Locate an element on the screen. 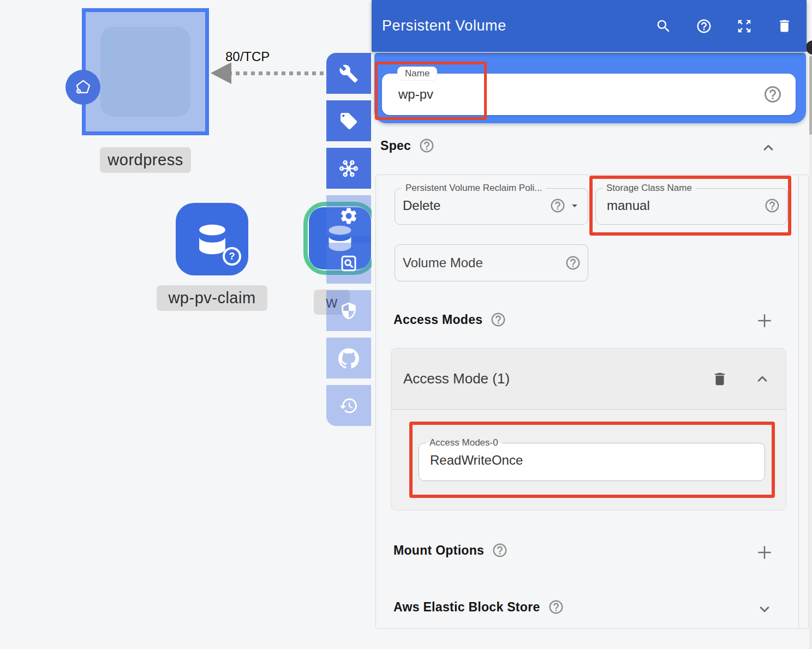 The image size is (812, 649). mount-options-section-header: Mount Options is located at coordinates (451, 550).